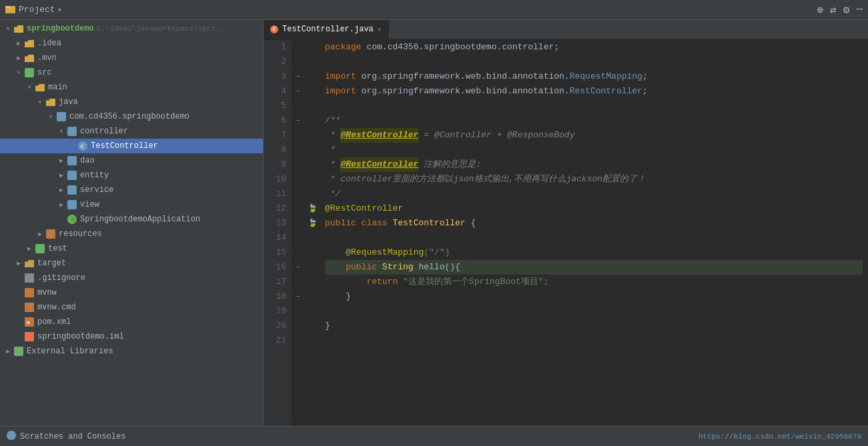 This screenshot has width=868, height=446. What do you see at coordinates (52, 263) in the screenshot?
I see `tree-label-target: target` at bounding box center [52, 263].